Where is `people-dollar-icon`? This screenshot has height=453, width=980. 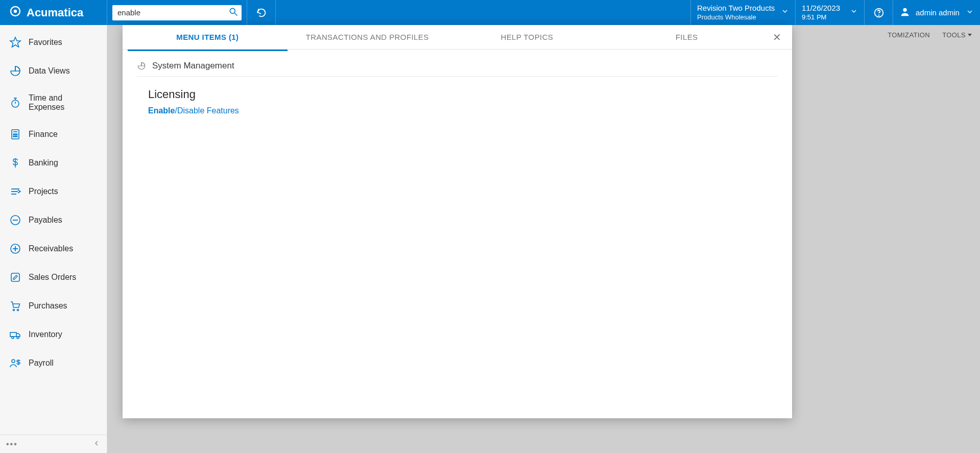 people-dollar-icon is located at coordinates (15, 363).